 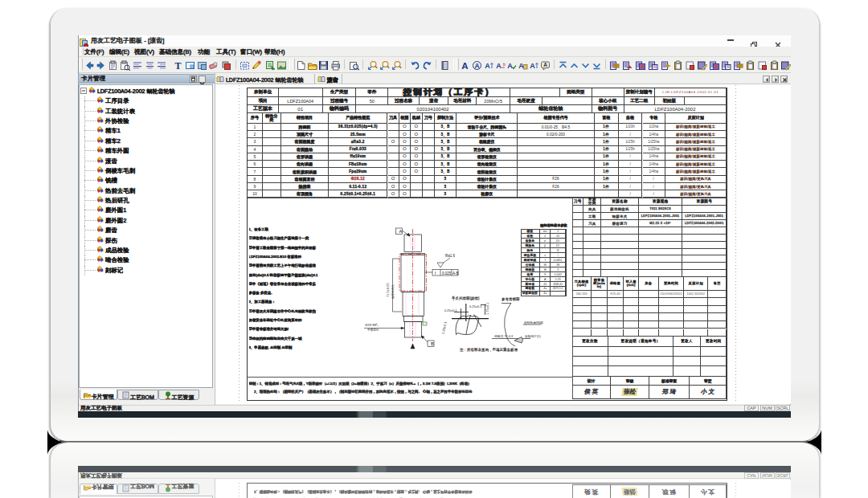 What do you see at coordinates (387, 289) in the screenshot?
I see `svg-text: 71.5±0.05` at bounding box center [387, 289].